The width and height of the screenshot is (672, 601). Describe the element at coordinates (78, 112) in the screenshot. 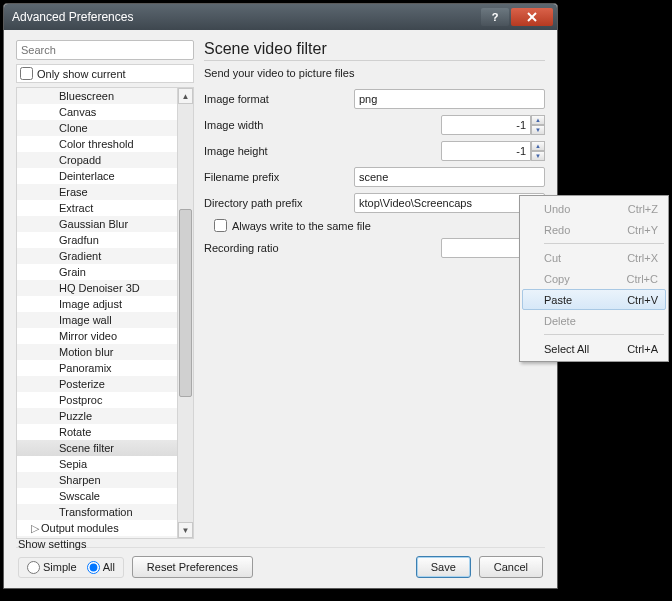

I see `tree-item-label: Canvas` at that location.